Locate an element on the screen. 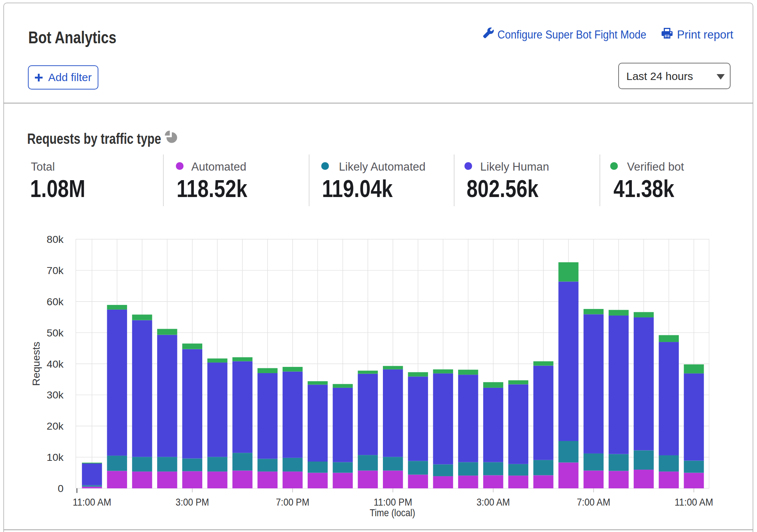  svg-text: 3:00 PM is located at coordinates (192, 502).